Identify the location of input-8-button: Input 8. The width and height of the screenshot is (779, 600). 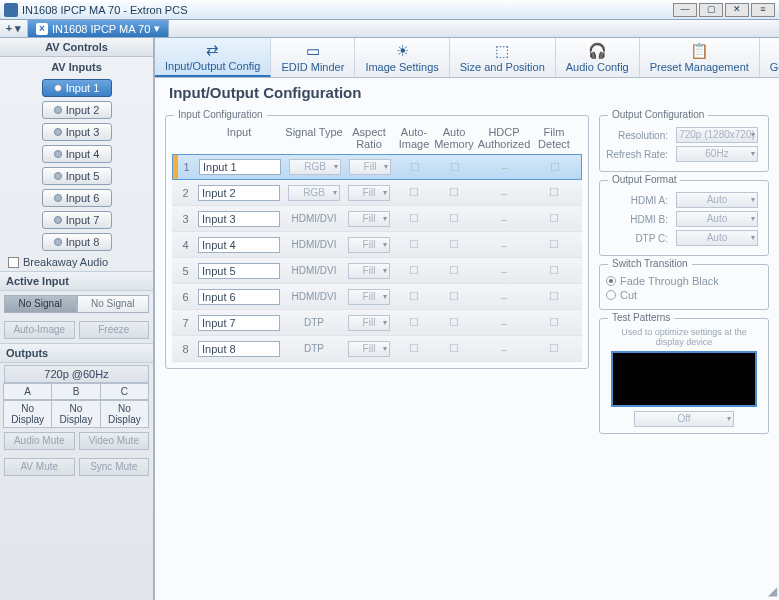
(77, 242).